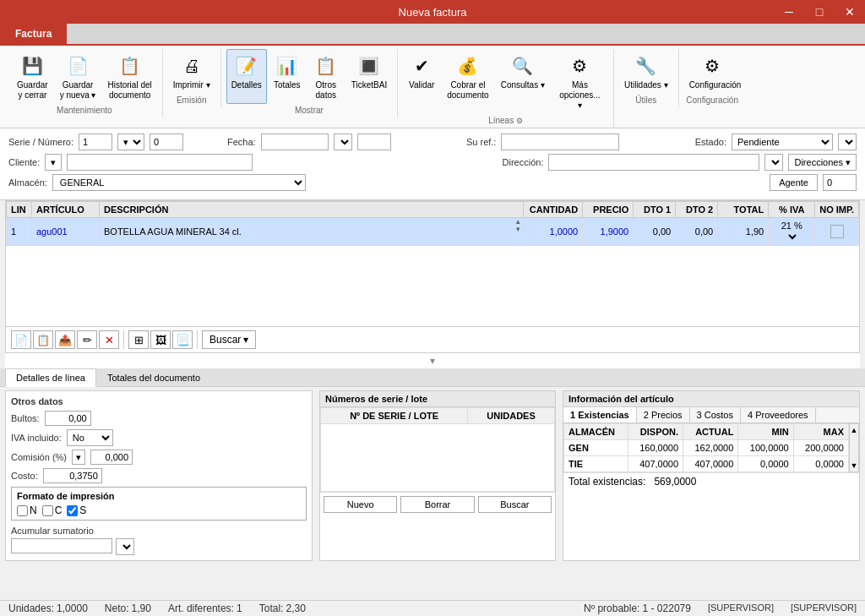 The image size is (865, 616). I want to click on configuracion-button: ⚙ Configuración, so click(713, 71).